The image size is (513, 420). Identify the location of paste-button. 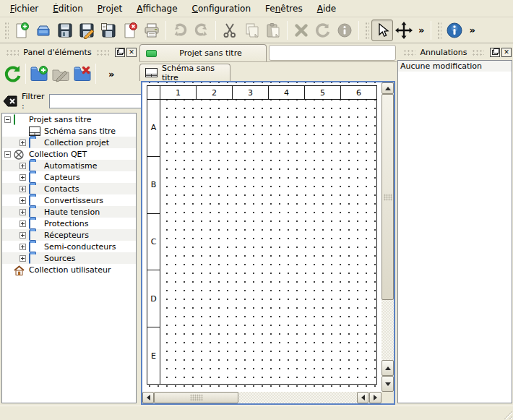
(273, 30).